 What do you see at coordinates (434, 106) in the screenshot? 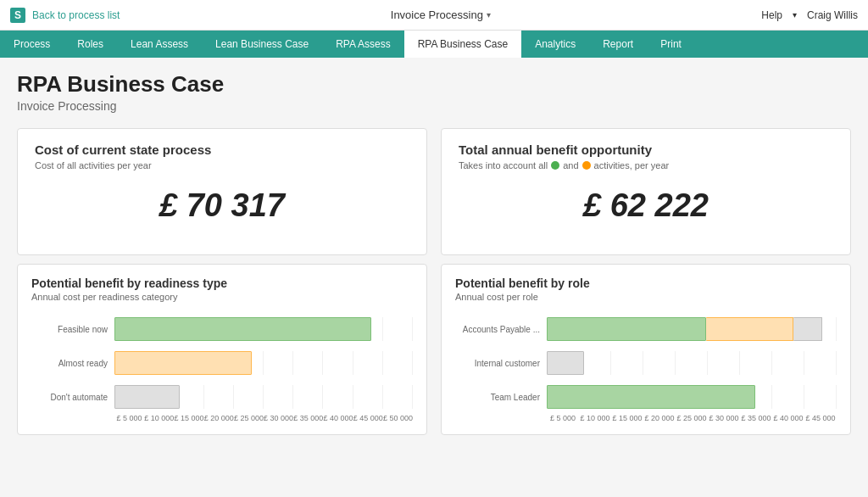
I see `page-subtitle: Invoice Processing` at bounding box center [434, 106].